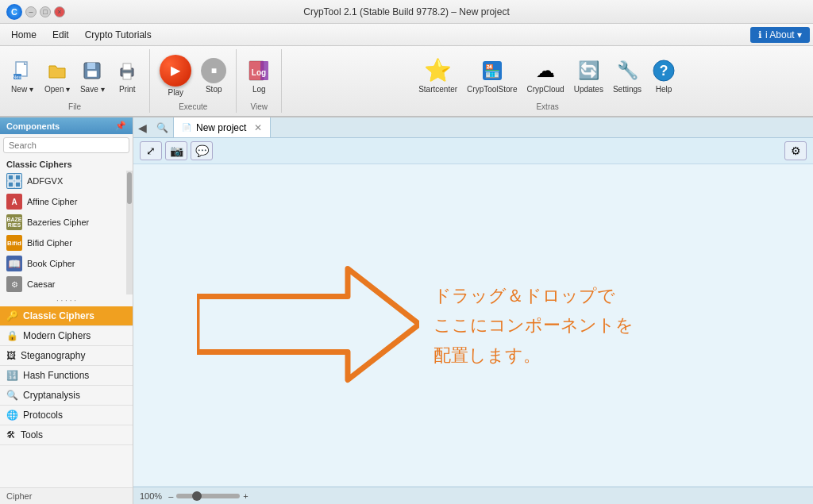 The height and width of the screenshot is (504, 813). Describe the element at coordinates (308, 325) in the screenshot. I see `drag-drop-arrow` at that location.